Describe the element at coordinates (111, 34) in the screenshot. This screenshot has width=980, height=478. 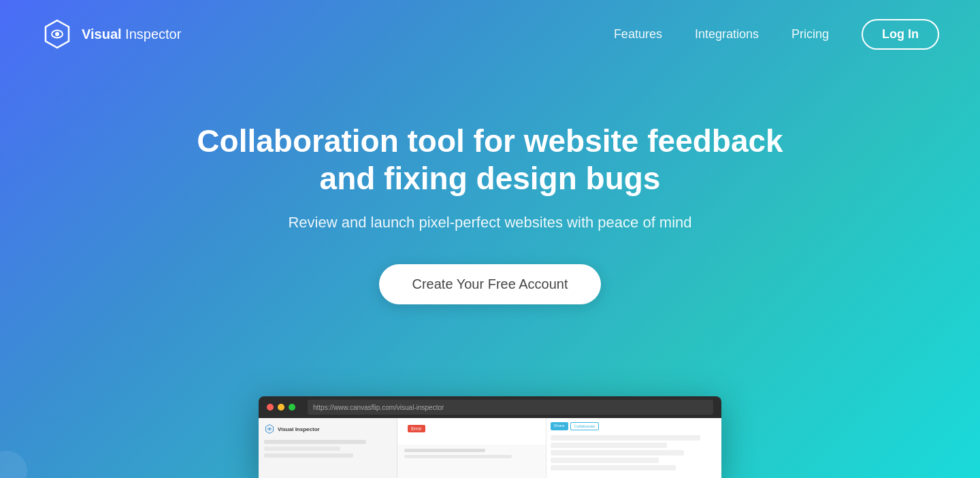
I see `logo: Visual Inspector` at that location.